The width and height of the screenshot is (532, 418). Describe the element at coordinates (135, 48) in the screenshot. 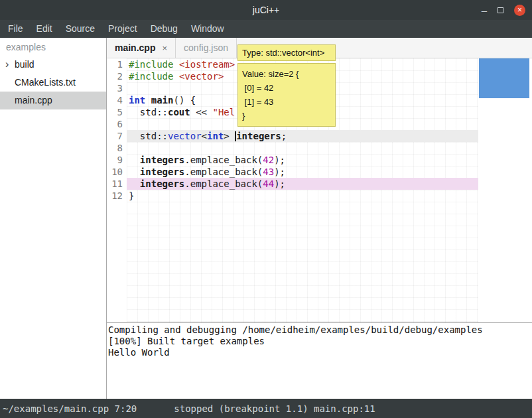

I see `tab-label: main.cpp` at that location.